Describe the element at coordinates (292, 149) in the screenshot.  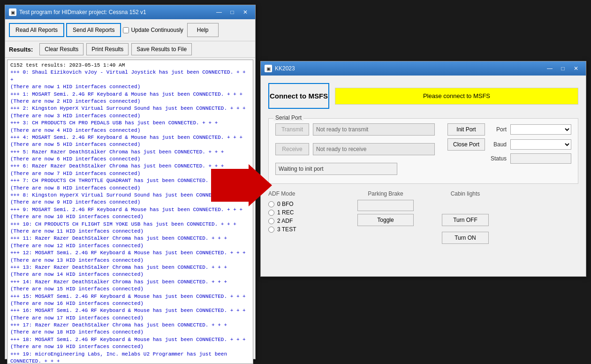
I see `receive-button: Receive` at that location.